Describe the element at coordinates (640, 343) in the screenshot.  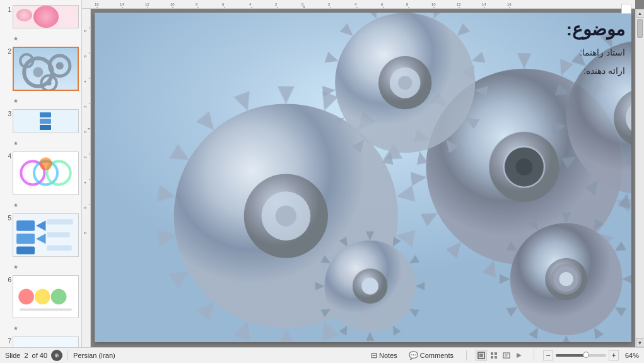
I see `scroll-down-button: ▼` at that location.